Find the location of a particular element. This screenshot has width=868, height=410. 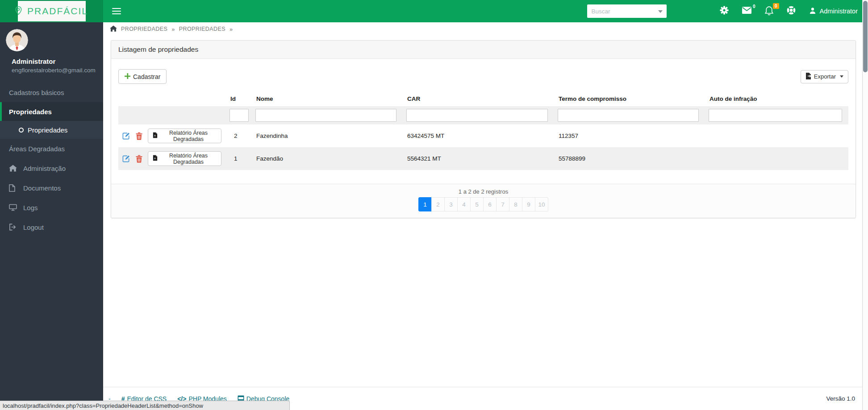

brand-logo: PRADFÁCIL is located at coordinates (52, 11).